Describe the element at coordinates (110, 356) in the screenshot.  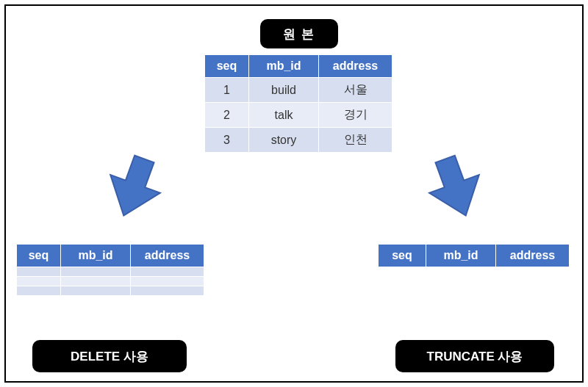
I see `delete-label: DELETE 사용` at that location.